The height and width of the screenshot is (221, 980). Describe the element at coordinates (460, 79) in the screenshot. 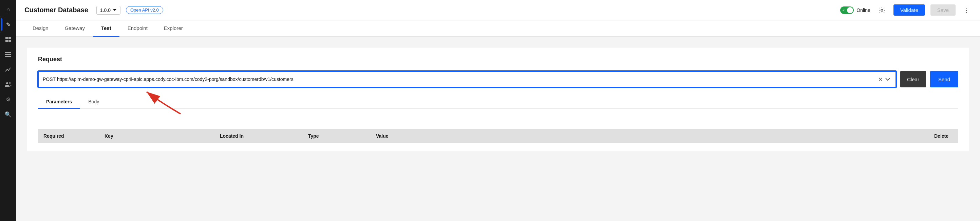

I see `url-input: POST https://apim-demo-gw-gateway-cp4i-a…` at that location.